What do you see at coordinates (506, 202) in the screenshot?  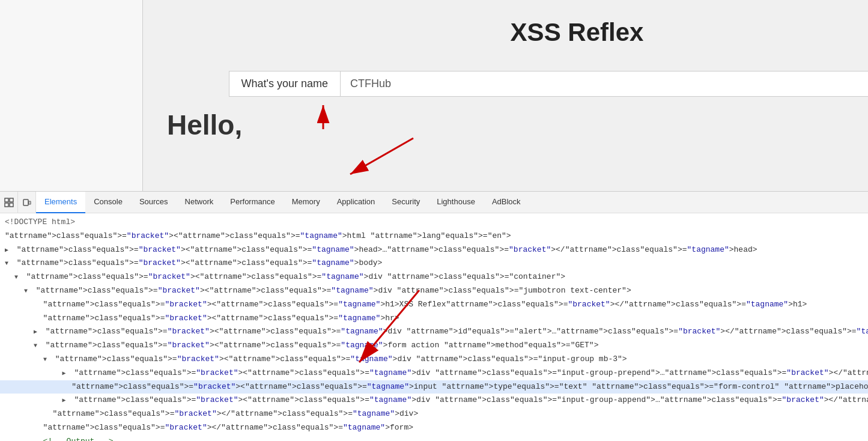 I see `tab-adblock: AdBlock` at bounding box center [506, 202].